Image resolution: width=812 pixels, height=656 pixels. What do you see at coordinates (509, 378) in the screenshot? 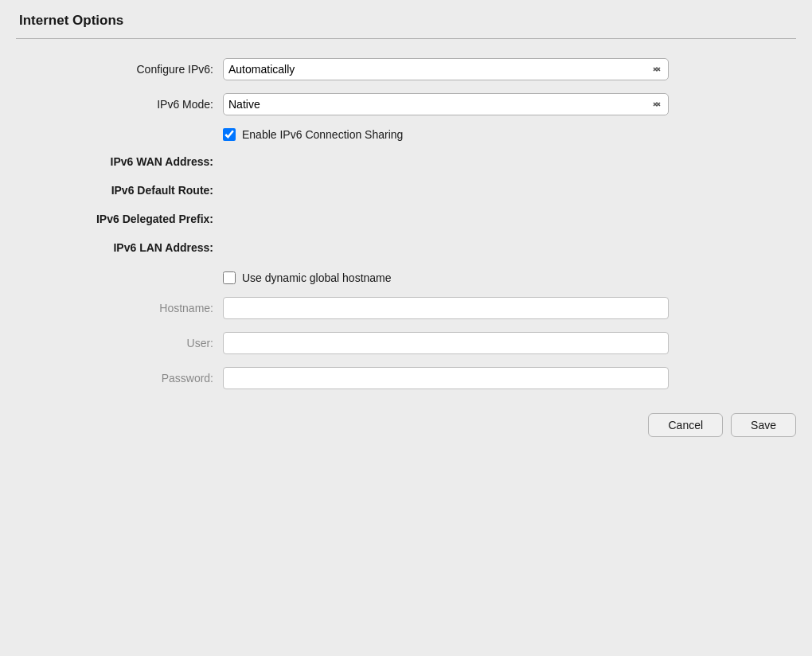
I see `password-control` at bounding box center [509, 378].